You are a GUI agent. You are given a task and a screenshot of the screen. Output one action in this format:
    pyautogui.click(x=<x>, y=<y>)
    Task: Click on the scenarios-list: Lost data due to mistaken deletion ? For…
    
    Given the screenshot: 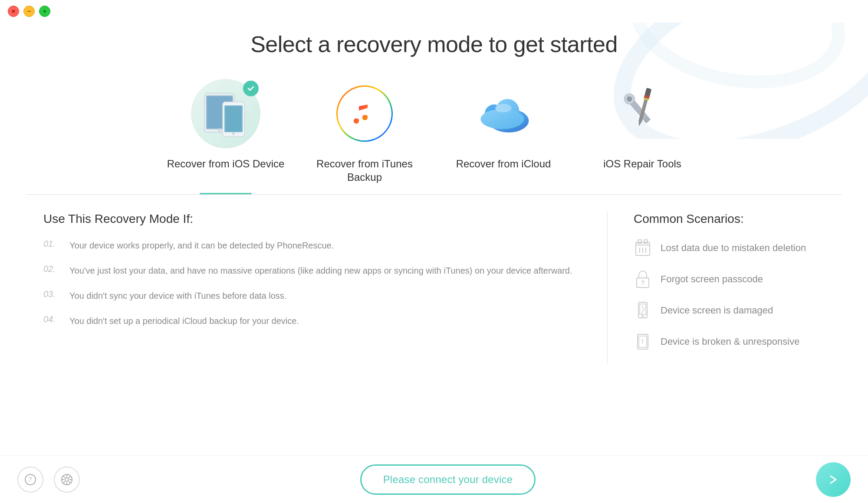 What is the action you would take?
    pyautogui.click(x=729, y=295)
    